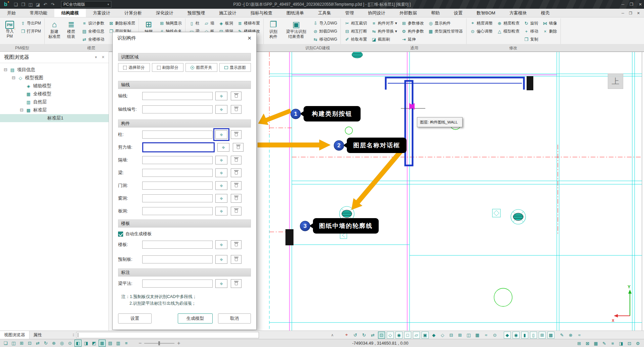 The height and width of the screenshot is (347, 644). What do you see at coordinates (70, 13) in the screenshot?
I see `menu-tab: 结构建模` at bounding box center [70, 13].